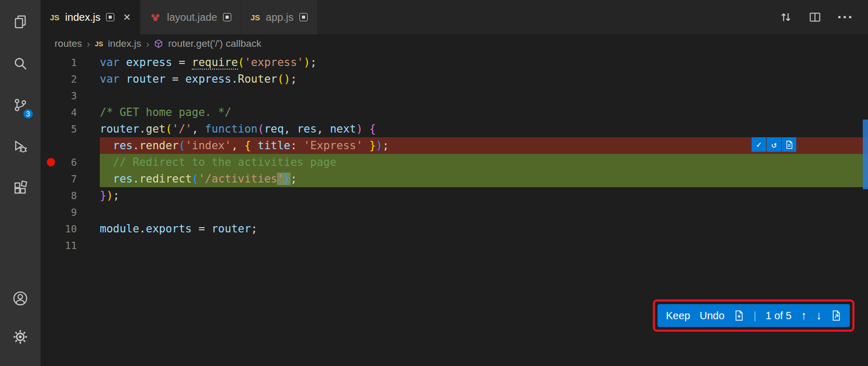 The width and height of the screenshot is (868, 366). Describe the element at coordinates (754, 316) in the screenshot. I see `annotation-highlight-box: Keep Undo | 1 of 5 ↑ ↓` at that location.